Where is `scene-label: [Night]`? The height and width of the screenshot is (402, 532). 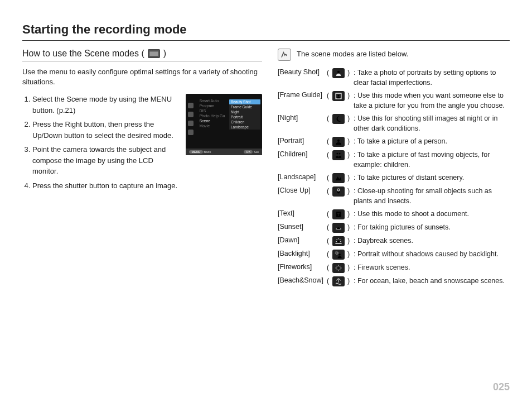
scene-label: [Night] is located at coordinates (302, 124).